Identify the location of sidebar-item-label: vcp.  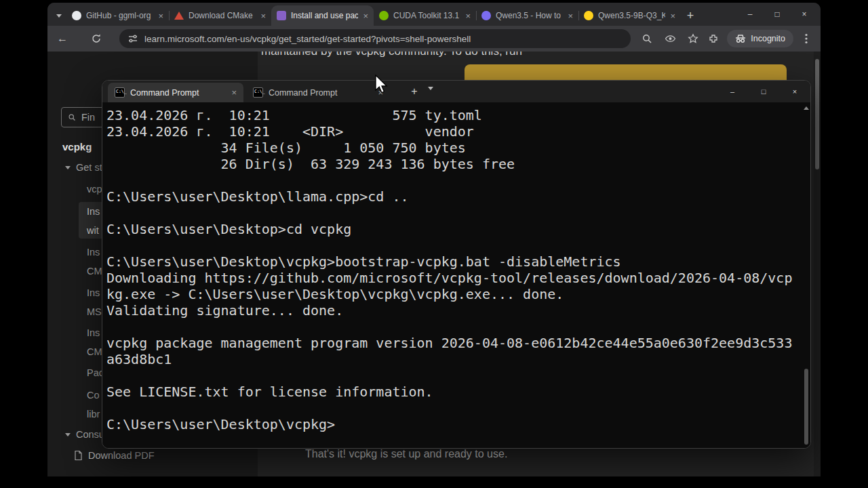
(95, 189).